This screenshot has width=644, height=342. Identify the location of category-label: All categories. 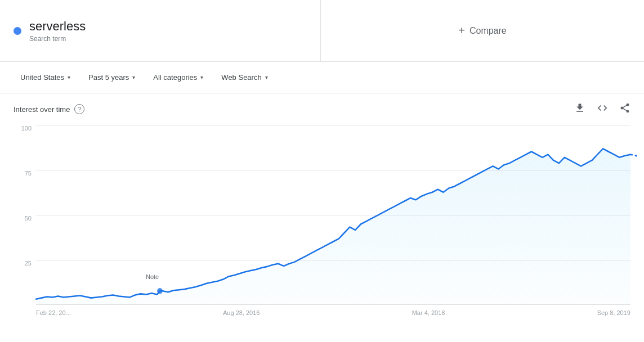
(175, 78).